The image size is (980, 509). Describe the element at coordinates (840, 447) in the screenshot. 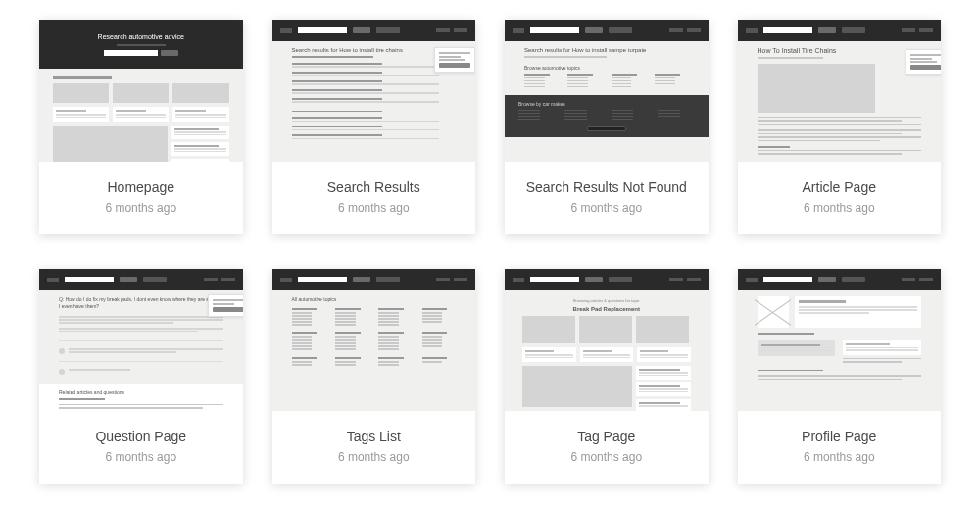

I see `card-meta: Profile Page 6 months ago` at that location.